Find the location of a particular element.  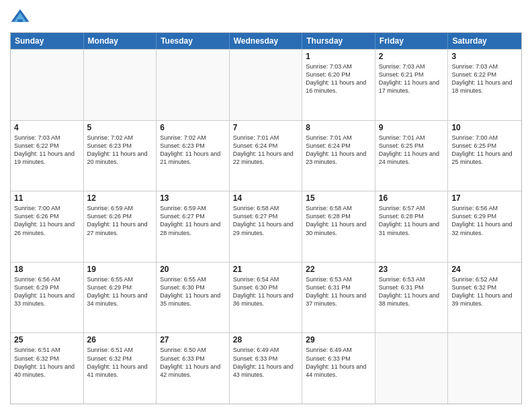

day-number: 11 is located at coordinates (47, 198).